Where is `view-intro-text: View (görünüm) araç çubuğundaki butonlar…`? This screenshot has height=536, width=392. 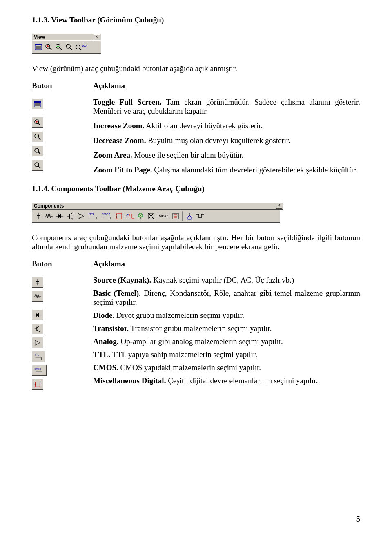
view-intro-text: View (görünüm) araç çubuğundaki butonlar… is located at coordinates (196, 69).